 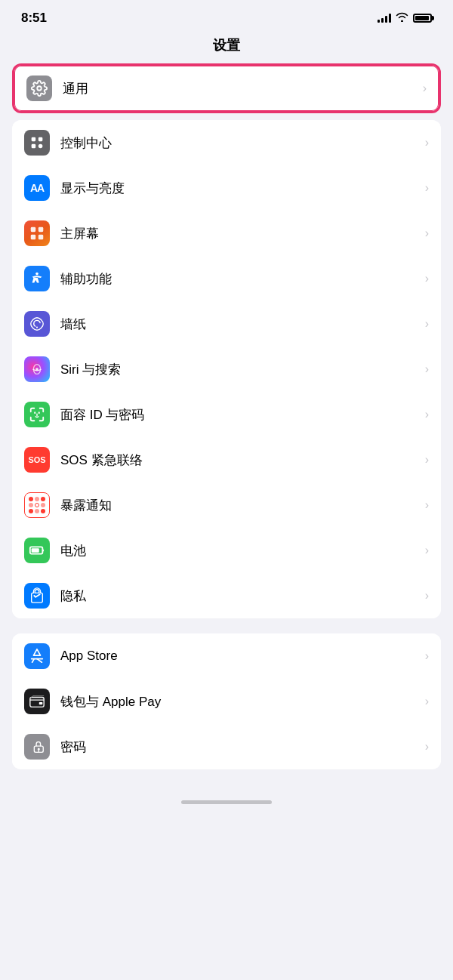 What do you see at coordinates (240, 702) in the screenshot?
I see `wallet-label: 钱包与 Apple Pay` at bounding box center [240, 702].